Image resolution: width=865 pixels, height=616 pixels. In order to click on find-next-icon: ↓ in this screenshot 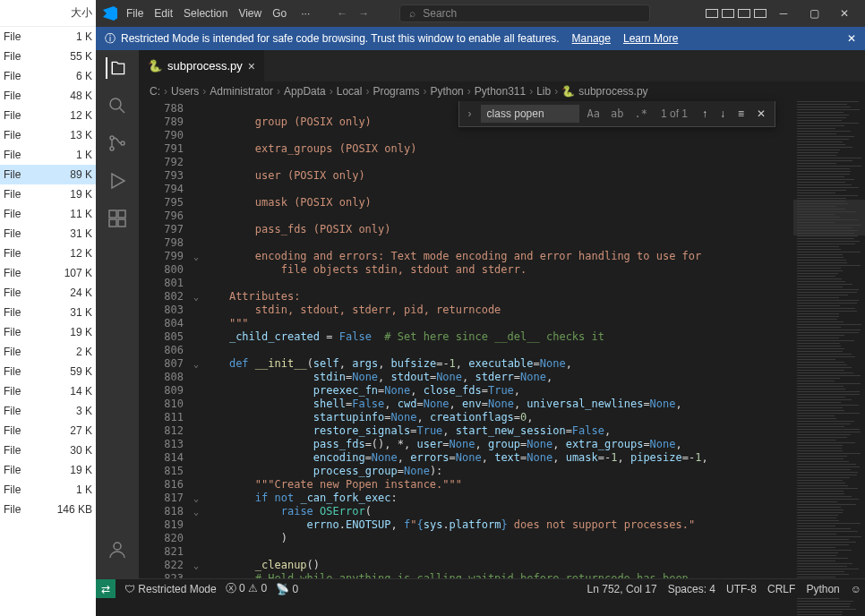, I will do `click(723, 114)`.